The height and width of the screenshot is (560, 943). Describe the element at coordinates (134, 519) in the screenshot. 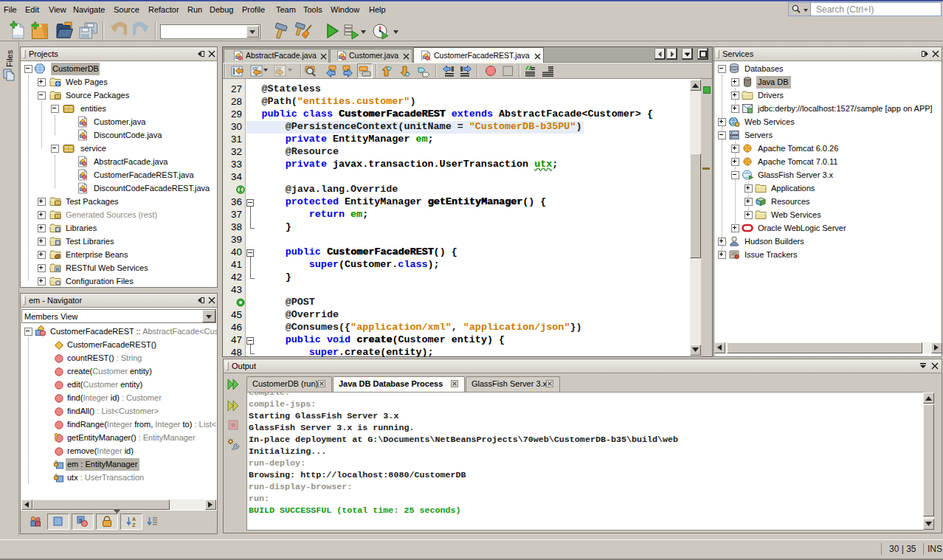

I see `svg-text: A` at that location.